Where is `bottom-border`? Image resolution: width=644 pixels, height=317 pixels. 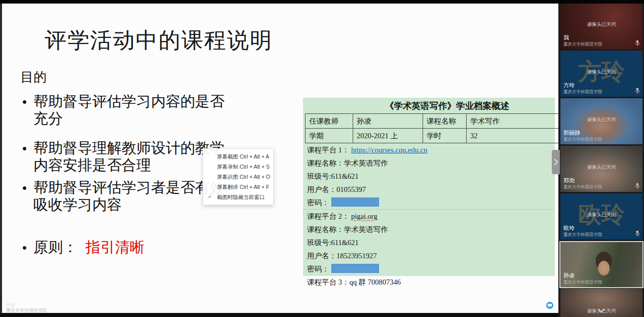 bottom-border is located at coordinates (279, 315).